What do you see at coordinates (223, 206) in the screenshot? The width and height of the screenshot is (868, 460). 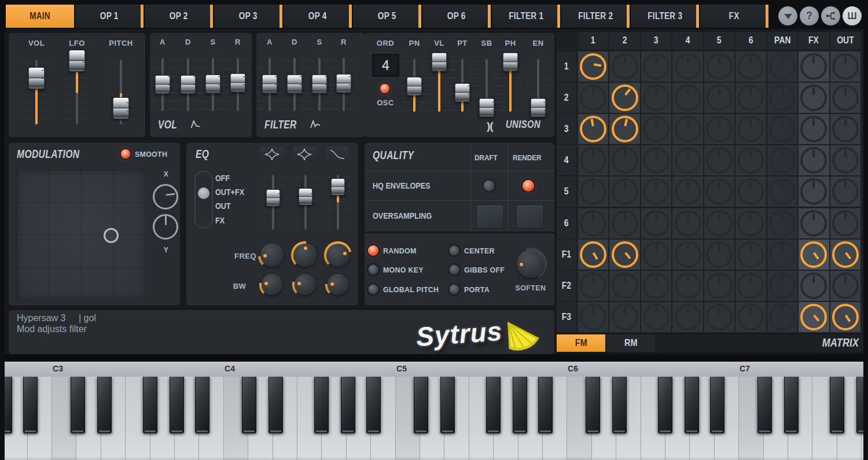 I see `eq-mode-out: OUT` at bounding box center [223, 206].